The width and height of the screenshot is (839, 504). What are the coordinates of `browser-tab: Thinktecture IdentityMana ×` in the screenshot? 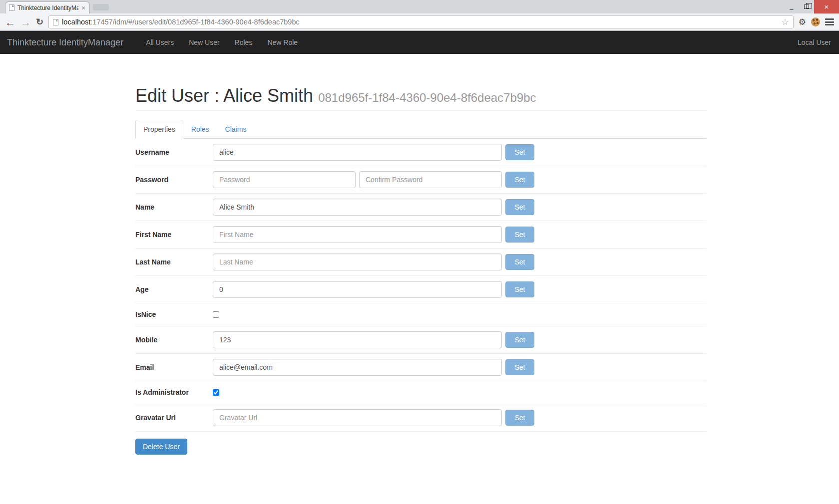 It's located at (47, 7).